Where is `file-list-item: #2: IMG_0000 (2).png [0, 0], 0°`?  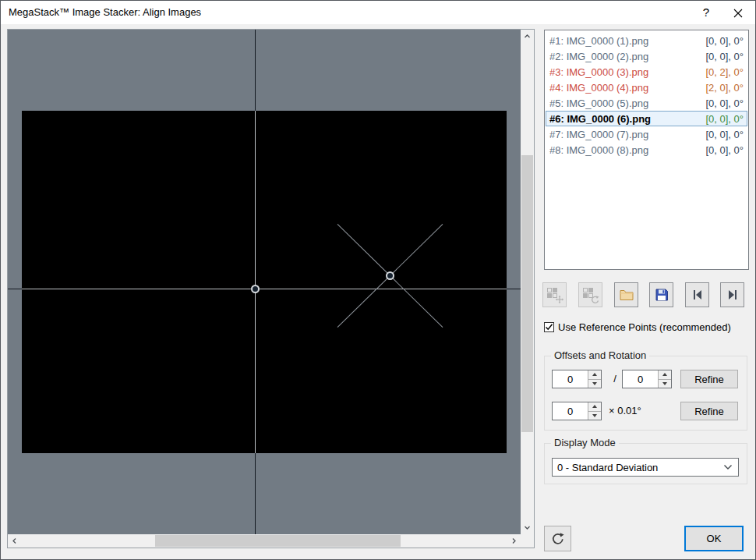 file-list-item: #2: IMG_0000 (2).png [0, 0], 0° is located at coordinates (647, 56).